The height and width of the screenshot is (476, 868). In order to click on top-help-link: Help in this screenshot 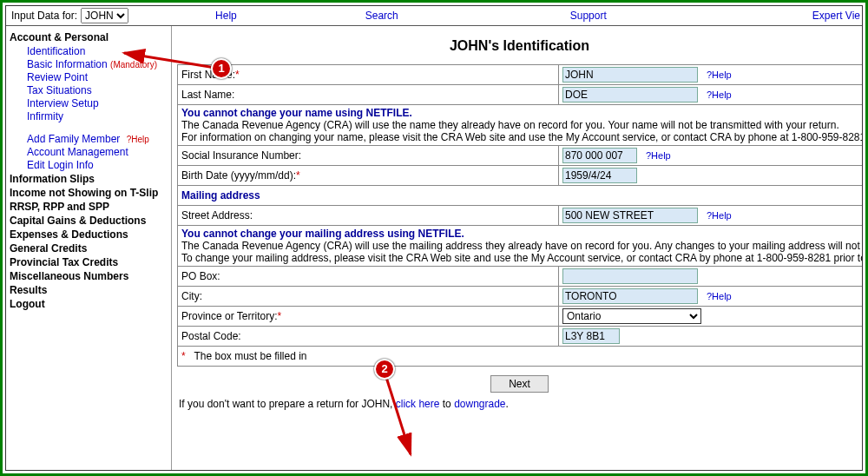, I will do `click(226, 16)`.